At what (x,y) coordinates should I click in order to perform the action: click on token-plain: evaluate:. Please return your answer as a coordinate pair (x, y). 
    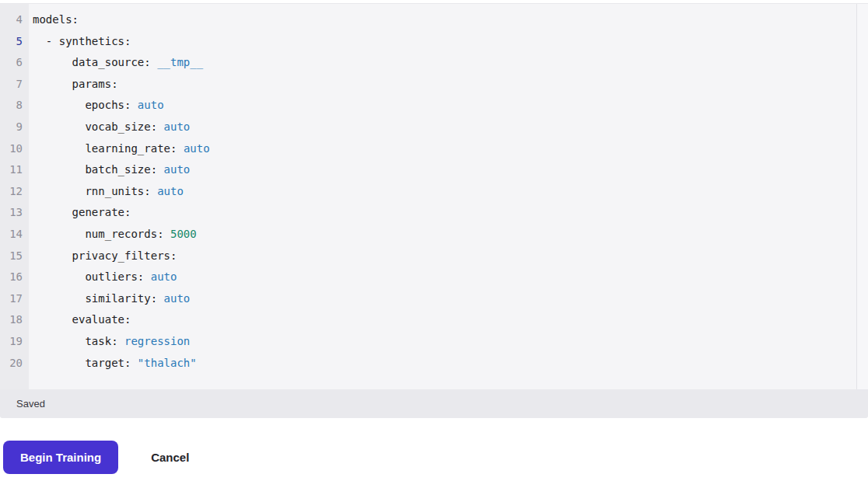
    Looking at the image, I should click on (82, 319).